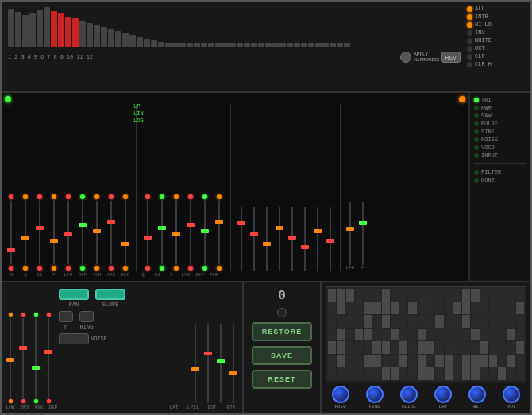  What do you see at coordinates (282, 355) in the screenshot?
I see `save-button: SAVE` at bounding box center [282, 355].